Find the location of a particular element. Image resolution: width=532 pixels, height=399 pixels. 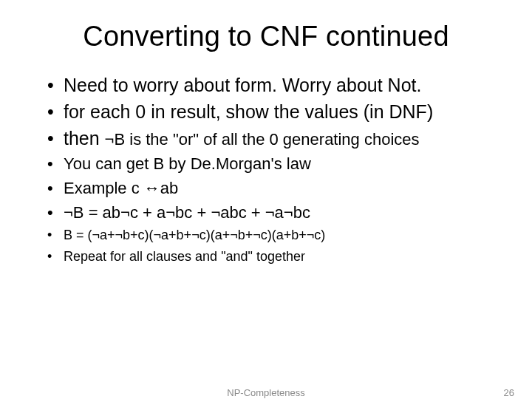

bullet-item: then ¬B is the "or" of all the 0 generat… is located at coordinates (276, 138).